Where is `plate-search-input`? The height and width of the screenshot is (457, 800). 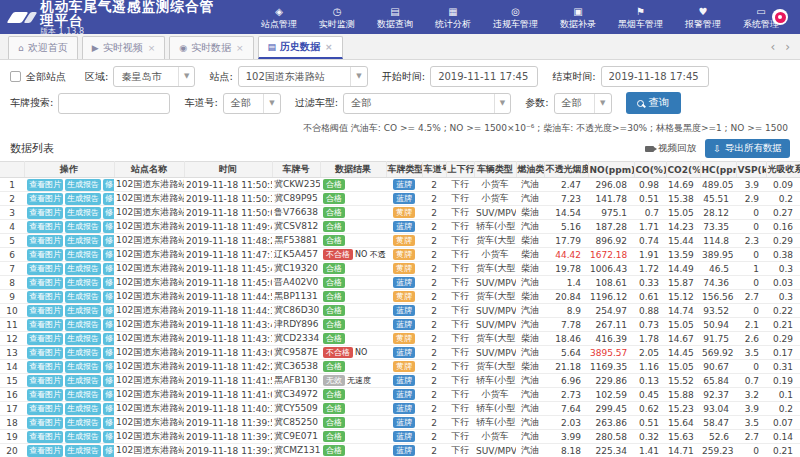
plate-search-input is located at coordinates (114, 104).